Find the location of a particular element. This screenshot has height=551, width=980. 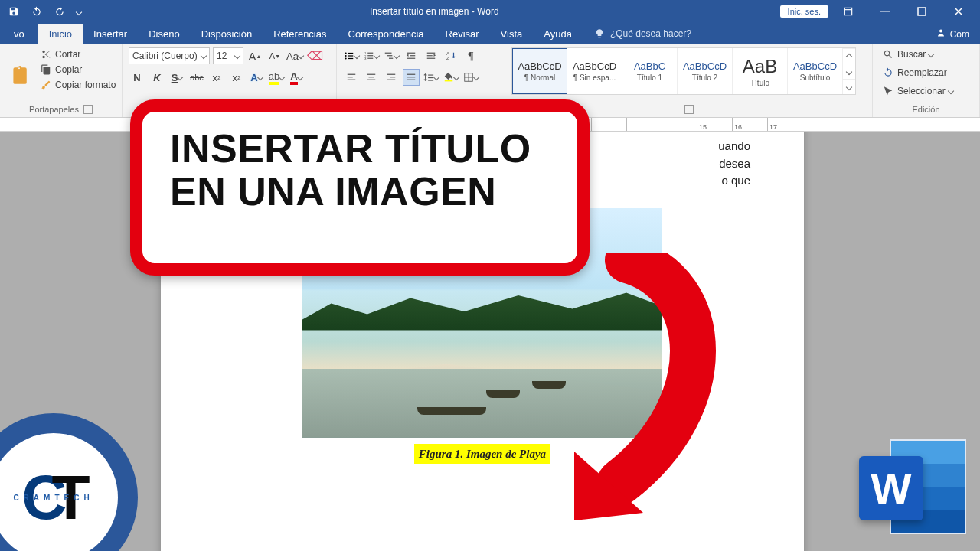

image-caption: Figura 1. Imagen de Playa is located at coordinates (482, 455).